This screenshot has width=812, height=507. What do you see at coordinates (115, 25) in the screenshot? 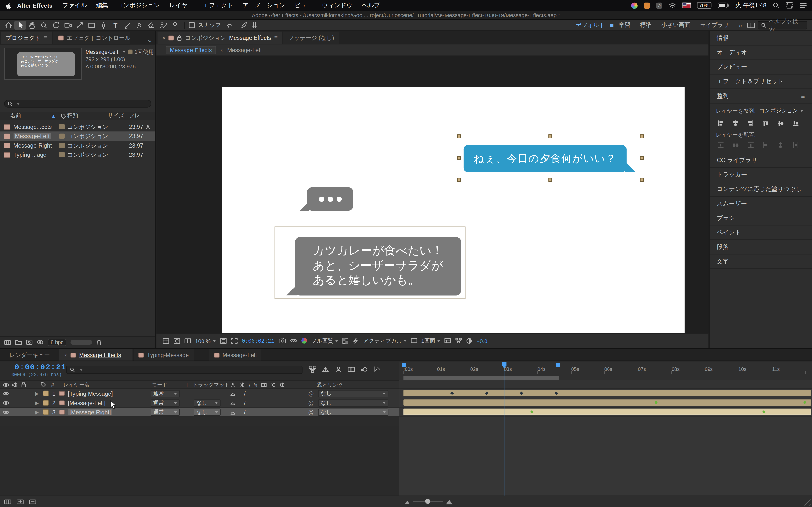
I see `type-tool: T` at bounding box center [115, 25].